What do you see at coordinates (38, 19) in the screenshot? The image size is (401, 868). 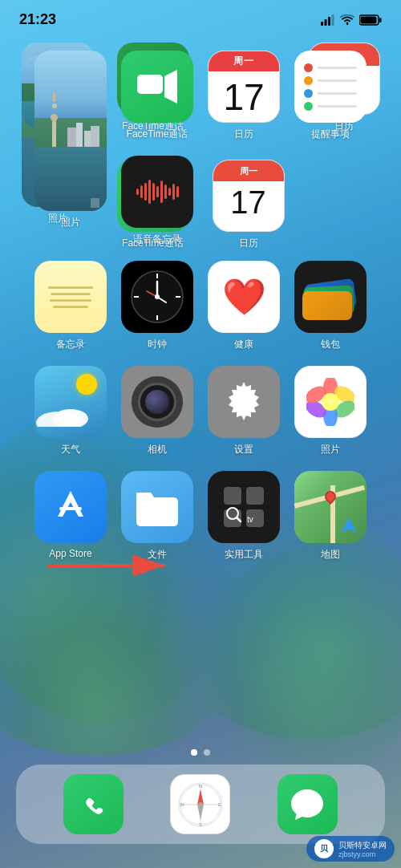 I see `status-time: 21:23` at bounding box center [38, 19].